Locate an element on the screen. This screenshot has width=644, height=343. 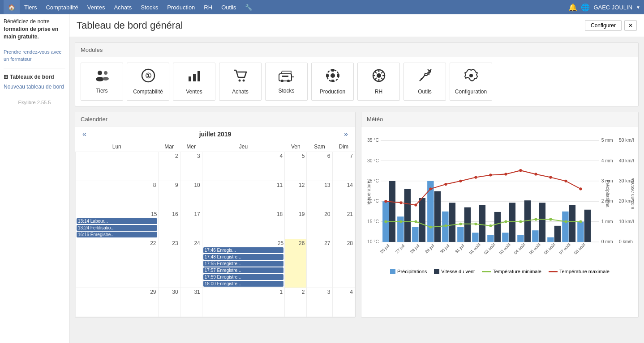
cal-cell-22: 22 is located at coordinates (117, 264).